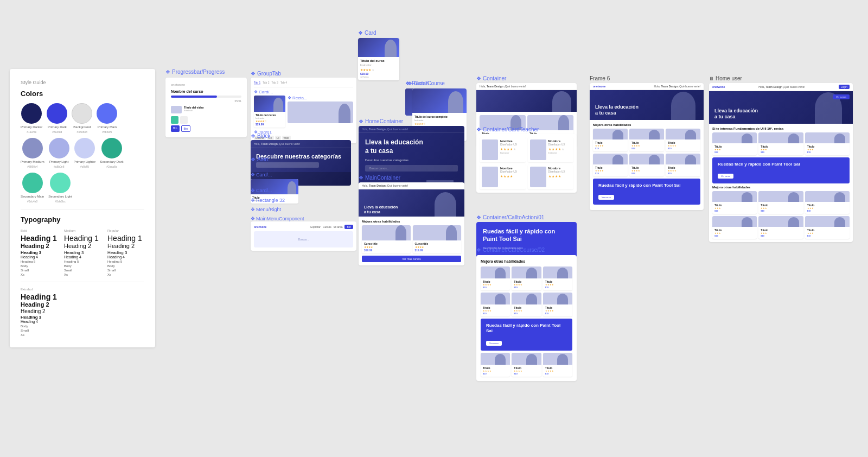  I want to click on card-slash2-label: ❖ Card/..., so click(261, 175).